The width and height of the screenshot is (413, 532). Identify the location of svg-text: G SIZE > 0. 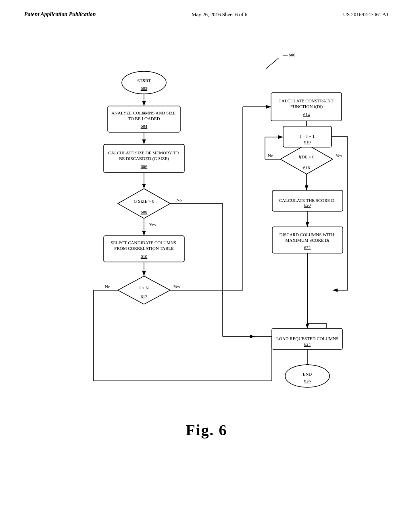
(144, 201).